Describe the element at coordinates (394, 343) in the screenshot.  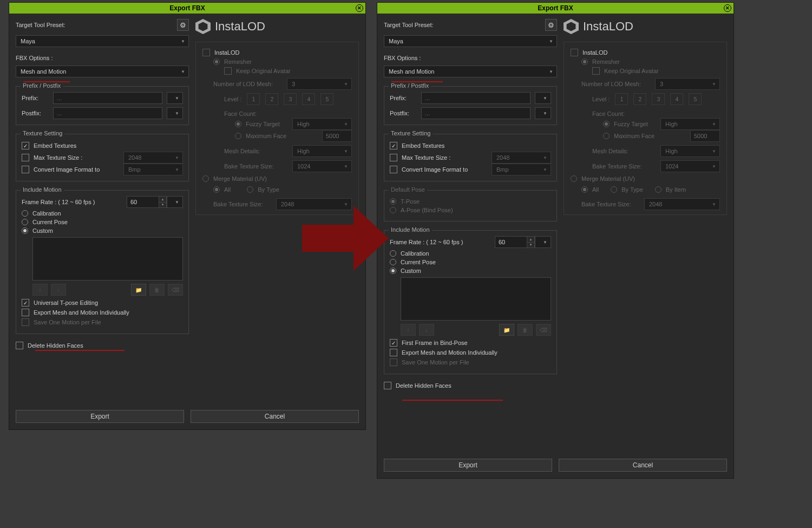
I see `first-frame-bindpose-checkbox` at that location.